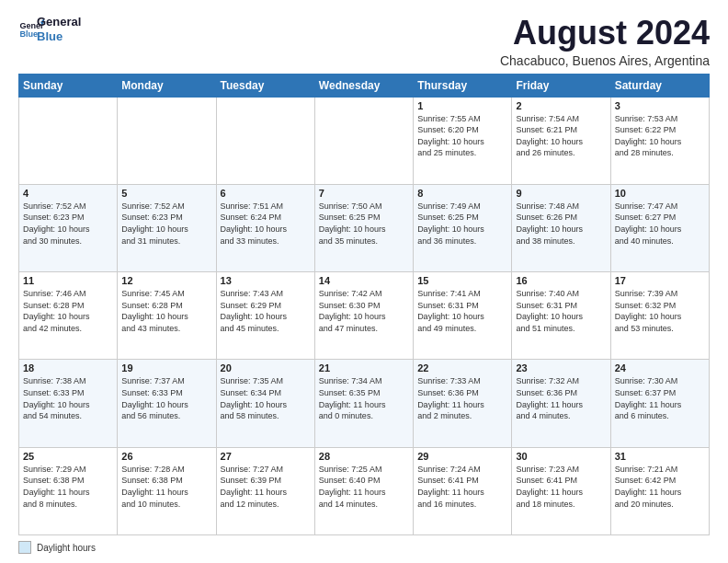 The width and height of the screenshot is (728, 563). I want to click on day-number: 18, so click(68, 368).